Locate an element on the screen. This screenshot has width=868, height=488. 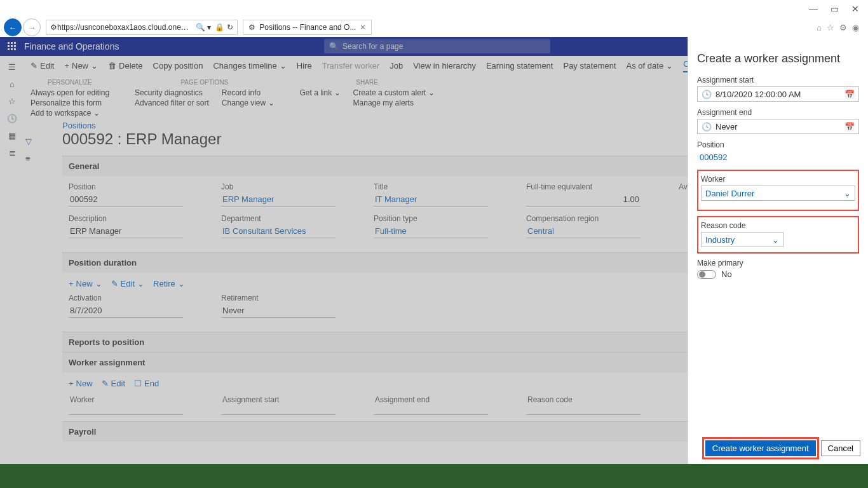
toggle-switch is located at coordinates (707, 274).